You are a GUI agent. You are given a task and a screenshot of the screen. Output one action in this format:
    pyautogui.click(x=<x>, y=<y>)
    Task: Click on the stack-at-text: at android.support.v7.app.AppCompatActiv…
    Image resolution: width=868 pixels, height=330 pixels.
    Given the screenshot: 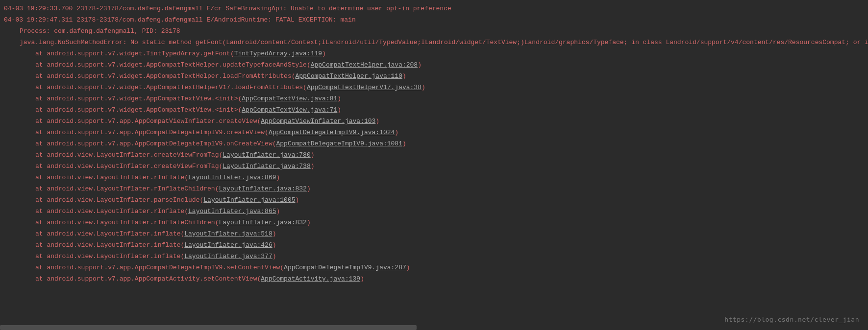 What is the action you would take?
    pyautogui.click(x=146, y=279)
    